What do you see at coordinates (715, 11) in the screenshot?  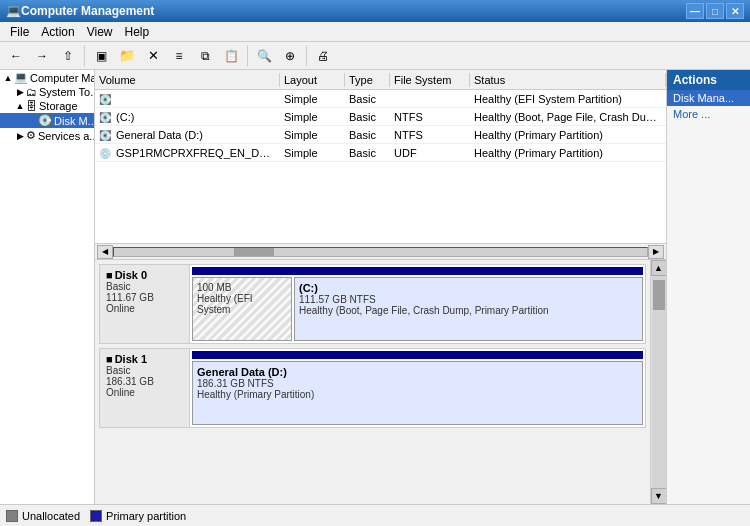 I see `maximize-button: □` at bounding box center [715, 11].